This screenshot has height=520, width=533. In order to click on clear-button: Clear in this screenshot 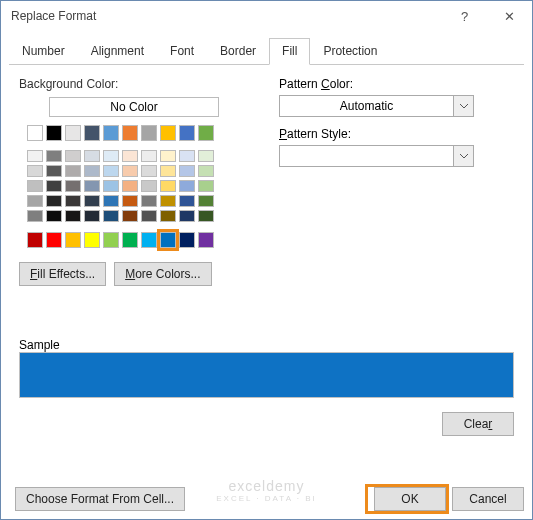, I will do `click(478, 424)`.